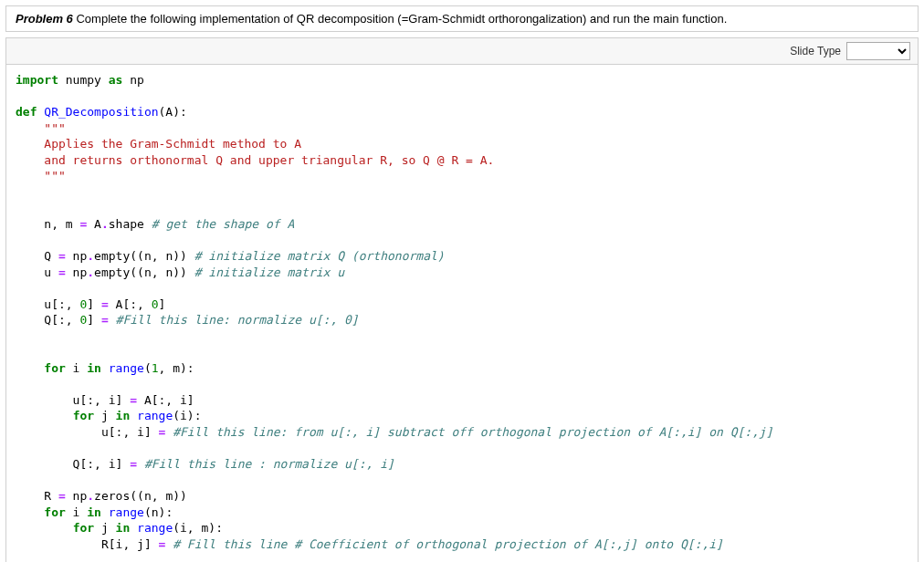 The image size is (924, 562). What do you see at coordinates (400, 18) in the screenshot?
I see `problem-text: Complete the following implementation of…` at bounding box center [400, 18].